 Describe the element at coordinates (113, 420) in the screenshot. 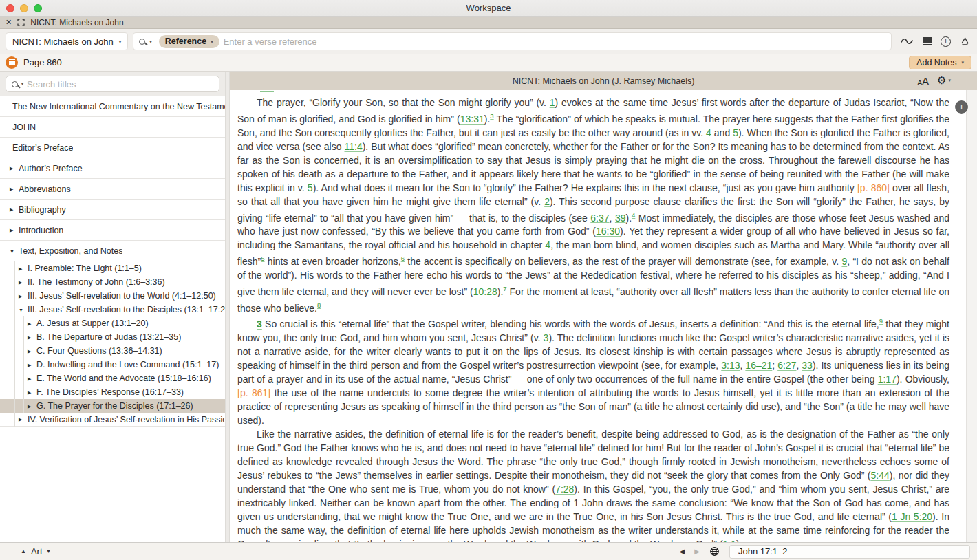

I see `toc-item: ▶IV. Verification of Jesus’ Self-revelat…` at that location.